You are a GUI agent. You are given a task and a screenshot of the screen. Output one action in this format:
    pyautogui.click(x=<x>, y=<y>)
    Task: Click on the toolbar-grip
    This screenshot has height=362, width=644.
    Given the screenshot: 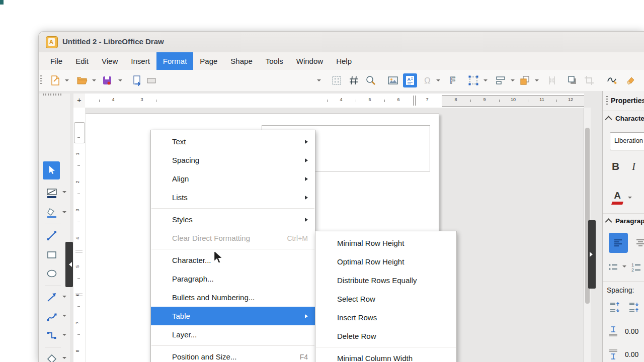 What is the action you would take?
    pyautogui.click(x=41, y=80)
    